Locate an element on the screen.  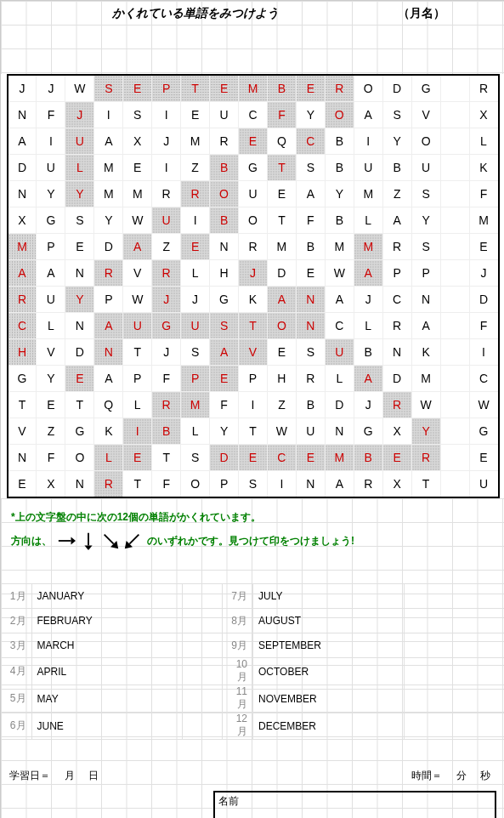
direction-arrows is located at coordinates (99, 541).